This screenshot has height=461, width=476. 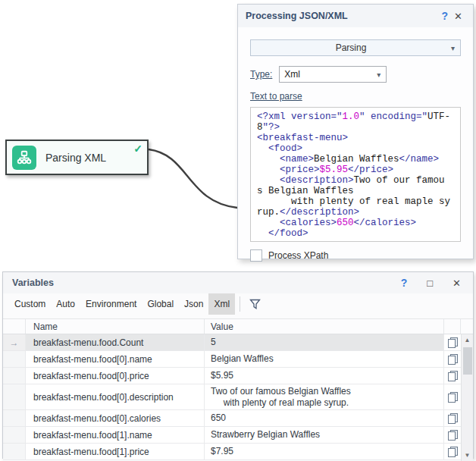 I want to click on variable-value-cell: Strawberry Belgian Waffles, so click(x=324, y=435).